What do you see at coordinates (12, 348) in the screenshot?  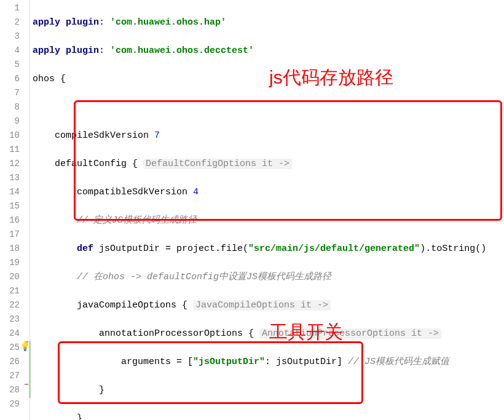 I see `line-number: 25` at bounding box center [12, 348].